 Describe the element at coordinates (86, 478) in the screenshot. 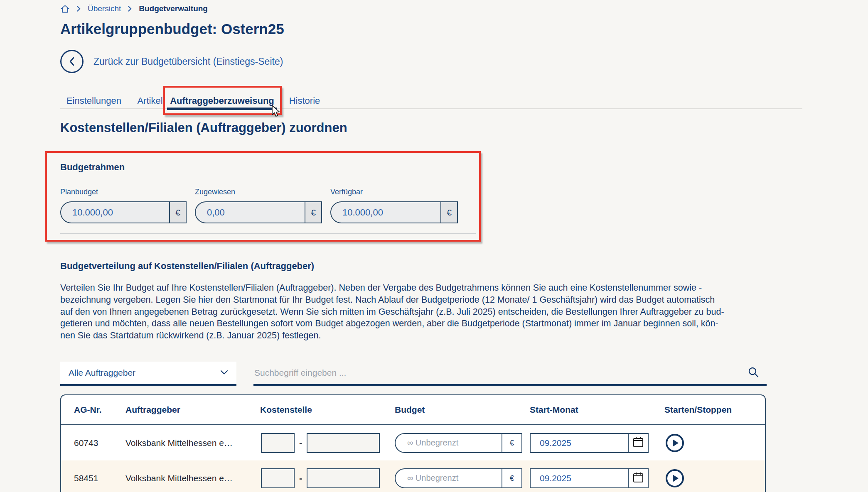

I see `ag-nr-cell: 58451` at that location.